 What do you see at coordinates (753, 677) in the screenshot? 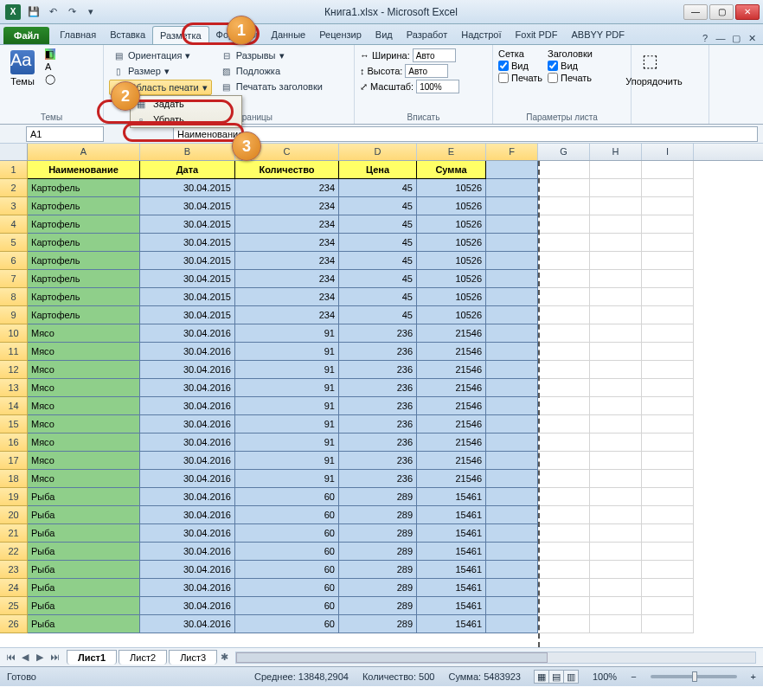
I see `zoom-in-icon: +` at bounding box center [753, 677].